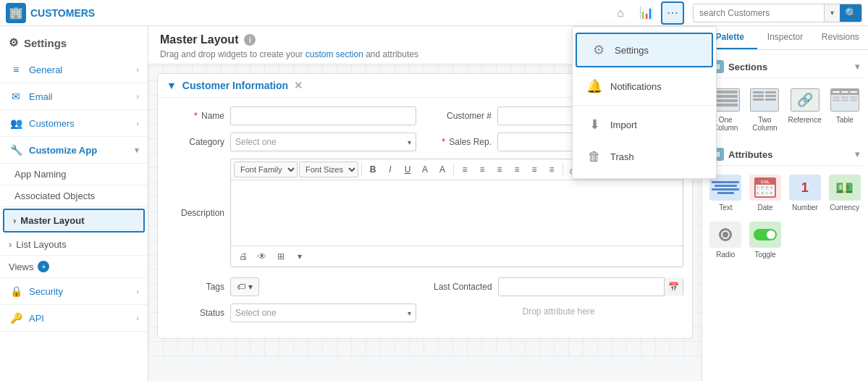 The width and height of the screenshot is (868, 381). What do you see at coordinates (646, 13) in the screenshot?
I see `chart-button: 📊` at bounding box center [646, 13].